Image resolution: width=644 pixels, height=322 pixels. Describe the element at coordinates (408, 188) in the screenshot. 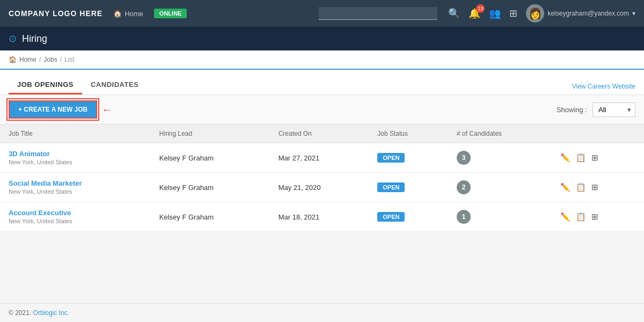

I see `cell-status-1: OPEN` at that location.